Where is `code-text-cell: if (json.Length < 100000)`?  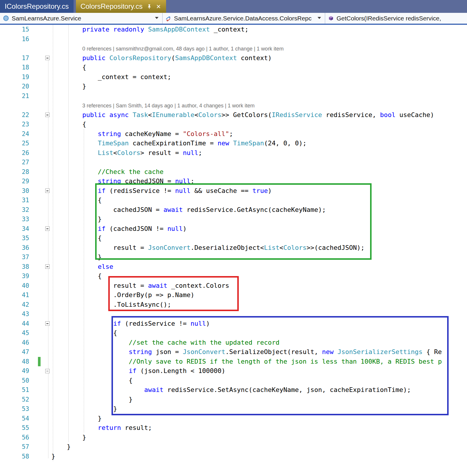 code-text-cell: if (json.Length < 100000) is located at coordinates (259, 371).